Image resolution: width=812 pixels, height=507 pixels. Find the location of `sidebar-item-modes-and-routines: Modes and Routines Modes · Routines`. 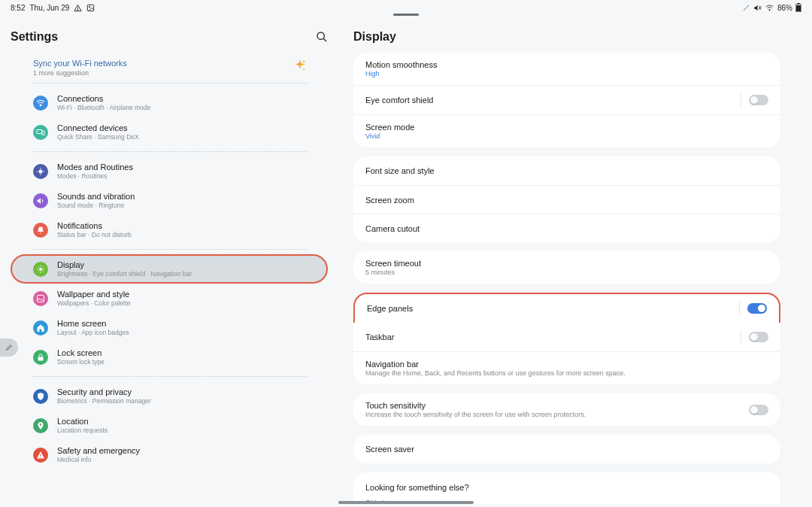

sidebar-item-modes-and-routines: Modes and Routines Modes · Routines is located at coordinates (169, 172).